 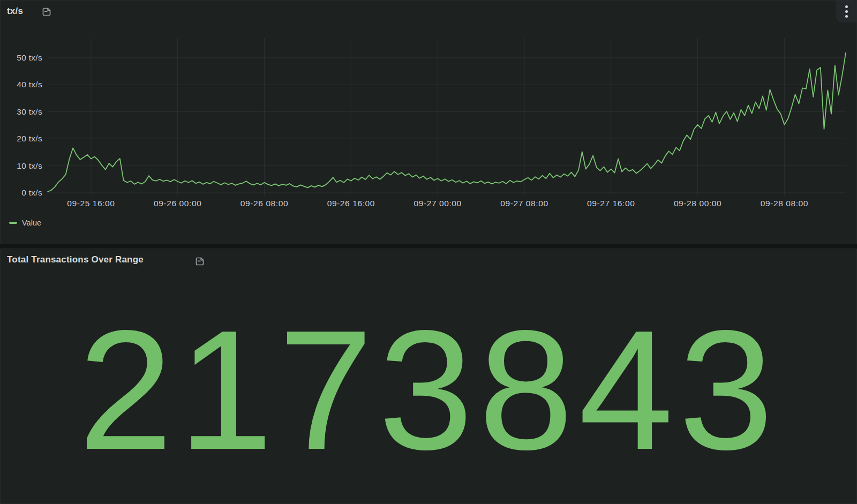 I want to click on x-axis-tick-label: 09-27 00:00, so click(x=438, y=204).